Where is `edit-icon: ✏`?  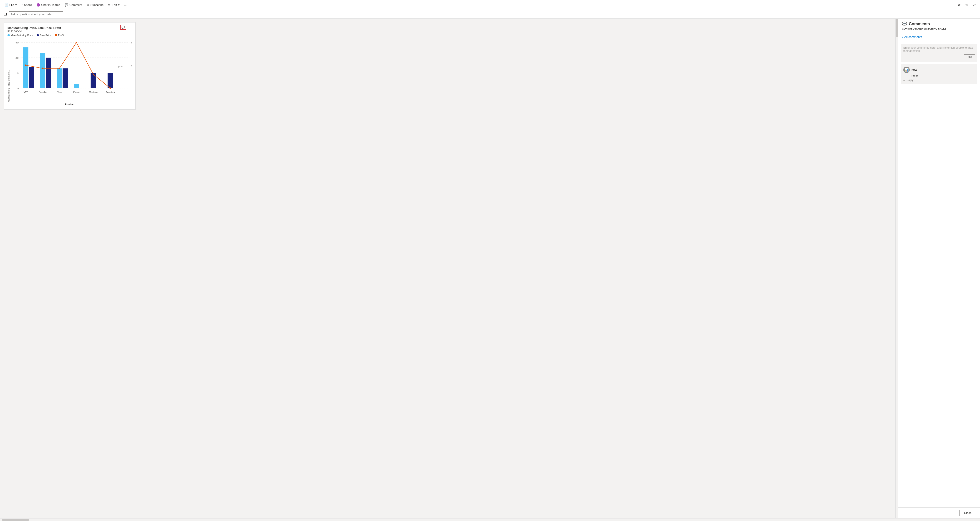 edit-icon: ✏ is located at coordinates (110, 5).